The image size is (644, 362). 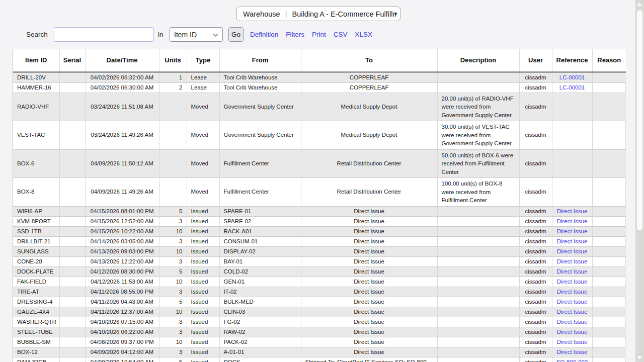 What do you see at coordinates (639, 4) in the screenshot?
I see `scroll-up-icon` at bounding box center [639, 4].